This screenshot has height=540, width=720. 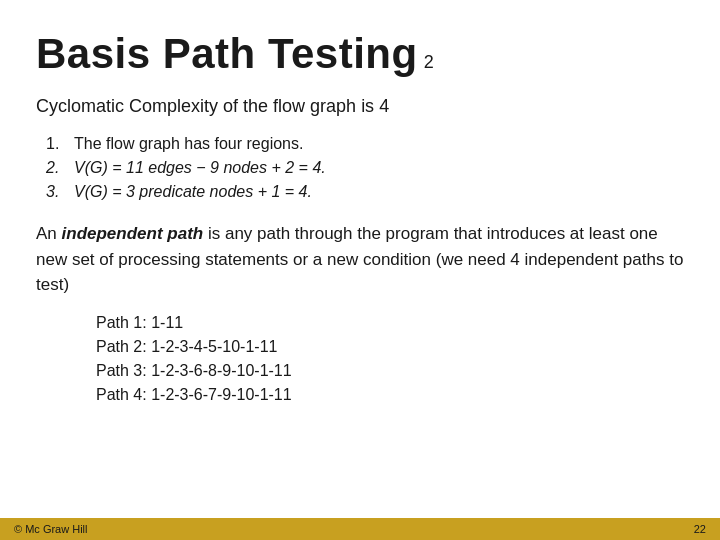 What do you see at coordinates (200, 168) in the screenshot?
I see `list-text-2: V(G) = 11 edges − 9 nodes + 2 = 4.` at bounding box center [200, 168].